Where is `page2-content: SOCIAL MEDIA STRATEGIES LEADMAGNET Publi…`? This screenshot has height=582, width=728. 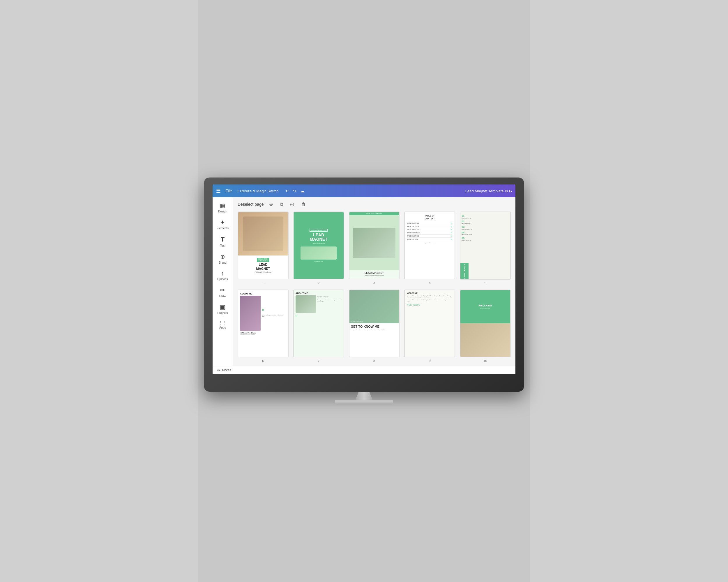 page2-content: SOCIAL MEDIA STRATEGIES LEADMAGNET Publi… is located at coordinates (319, 246).